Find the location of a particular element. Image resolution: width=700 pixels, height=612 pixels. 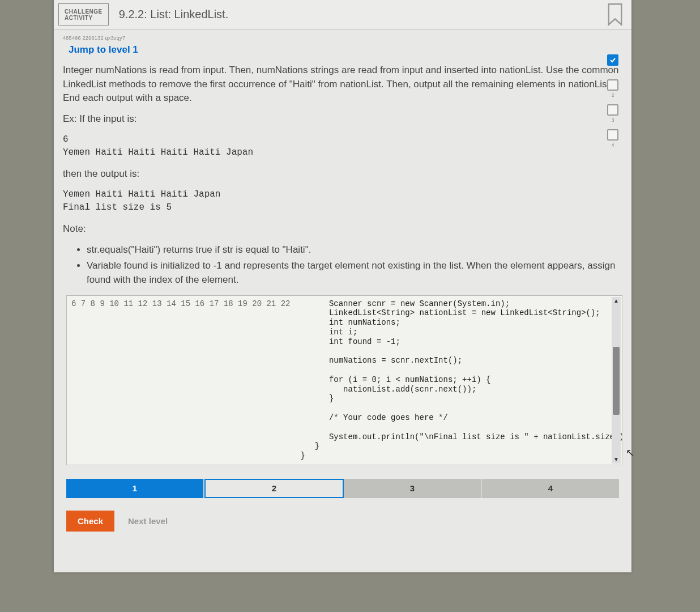

then-output-label: then the output is: is located at coordinates (342, 175).